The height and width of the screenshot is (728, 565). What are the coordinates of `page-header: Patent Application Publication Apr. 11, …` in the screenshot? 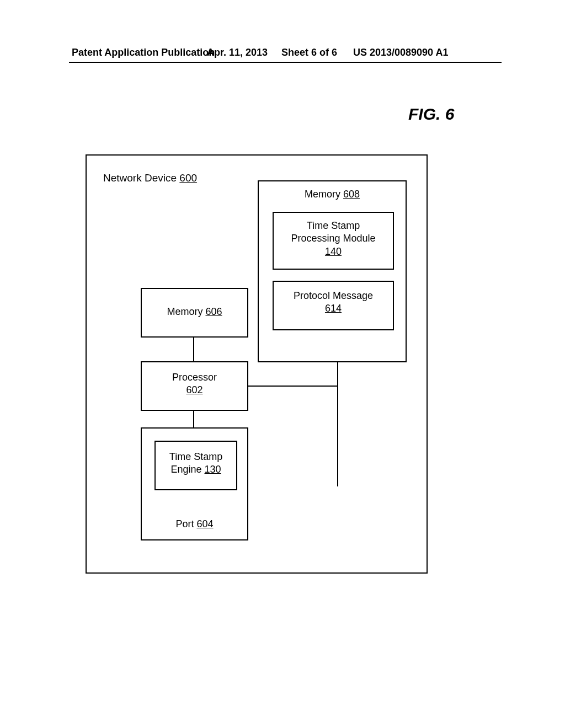 It's located at (285, 53).